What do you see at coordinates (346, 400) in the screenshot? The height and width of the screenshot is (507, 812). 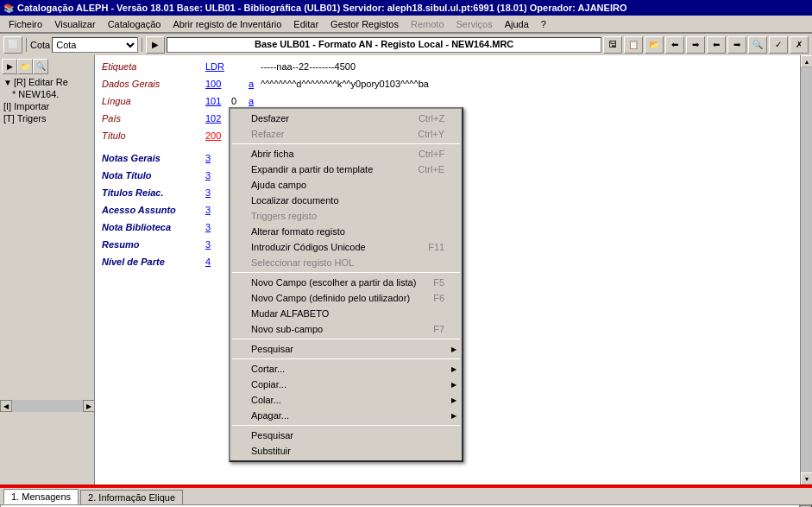 I see `ctx-colar: Colar... ▶` at bounding box center [346, 400].